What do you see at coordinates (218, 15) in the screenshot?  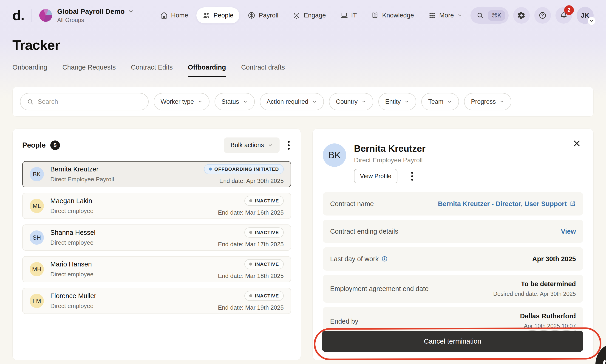 I see `nav-item-people: People` at bounding box center [218, 15].